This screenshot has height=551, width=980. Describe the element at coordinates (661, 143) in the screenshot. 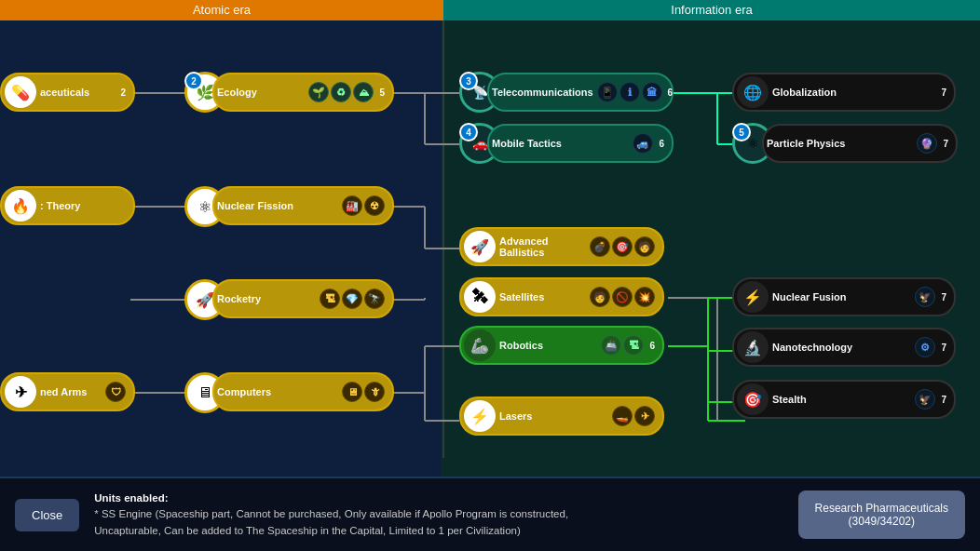

I see `mobile-tactics-cost: 6` at that location.